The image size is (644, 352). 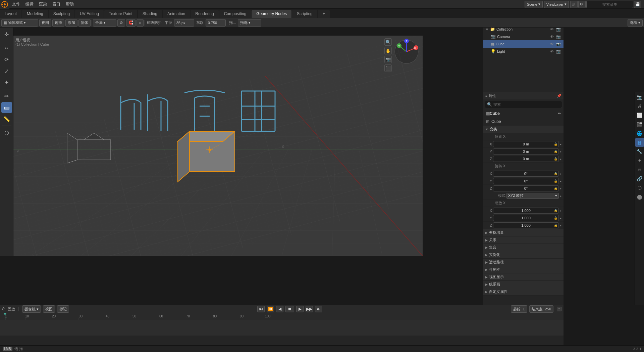 I want to click on move-tool: ↔, so click(x=7, y=48).